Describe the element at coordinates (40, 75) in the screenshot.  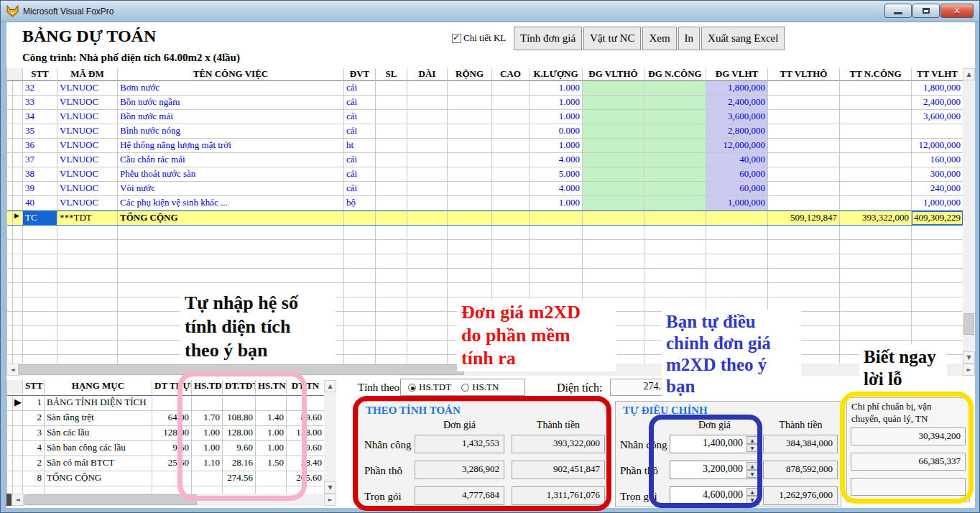
I see `column-header: STT` at that location.